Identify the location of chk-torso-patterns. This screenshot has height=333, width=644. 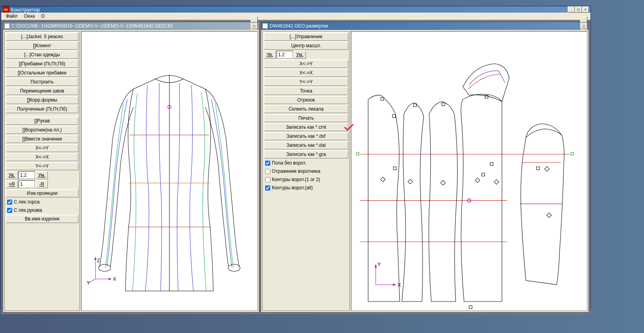
(9, 202).